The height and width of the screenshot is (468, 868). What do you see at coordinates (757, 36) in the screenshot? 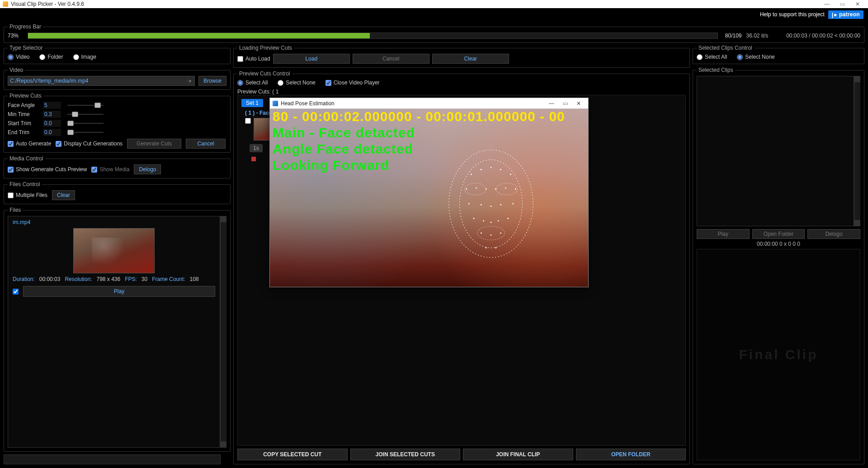
I see `progress-rate: 36.02 it/s` at bounding box center [757, 36].